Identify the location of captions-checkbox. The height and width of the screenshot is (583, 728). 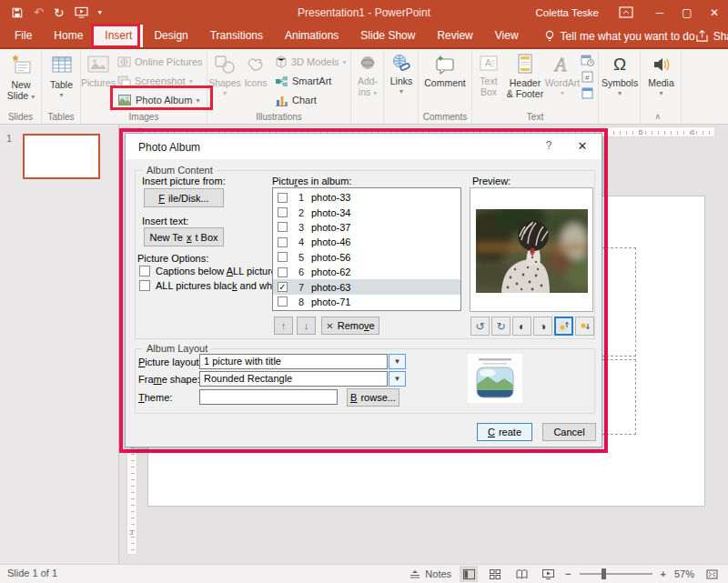
(145, 271).